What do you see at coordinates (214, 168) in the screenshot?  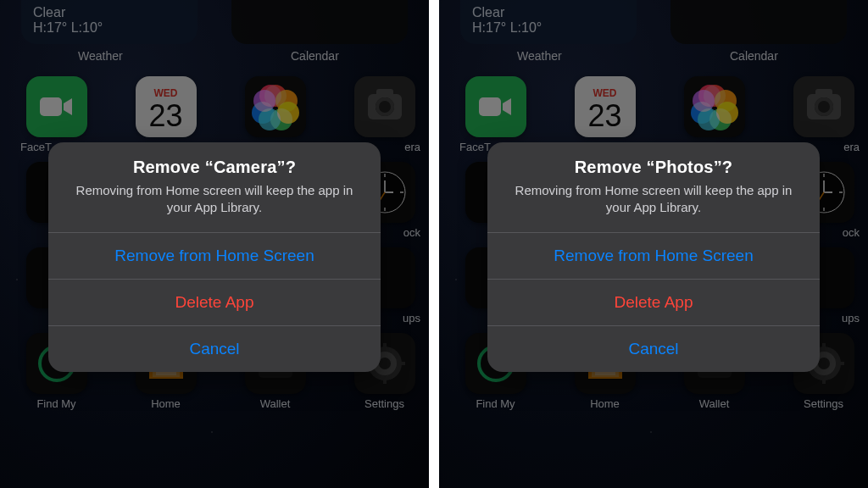 I see `alert-title: Remove “Camera”?` at bounding box center [214, 168].